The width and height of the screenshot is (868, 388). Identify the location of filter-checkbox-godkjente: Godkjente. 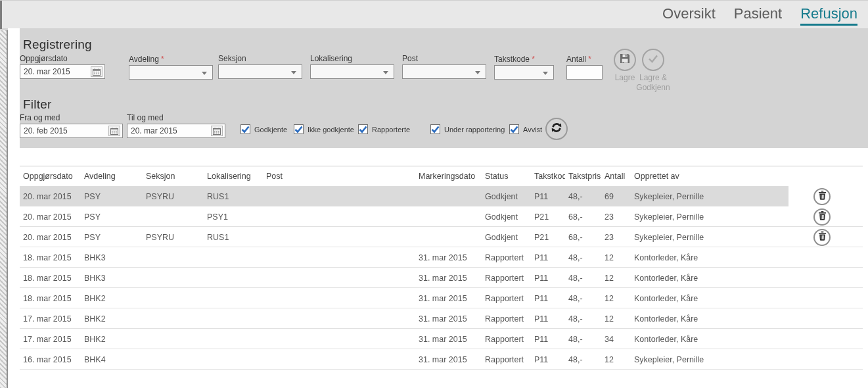
(264, 129).